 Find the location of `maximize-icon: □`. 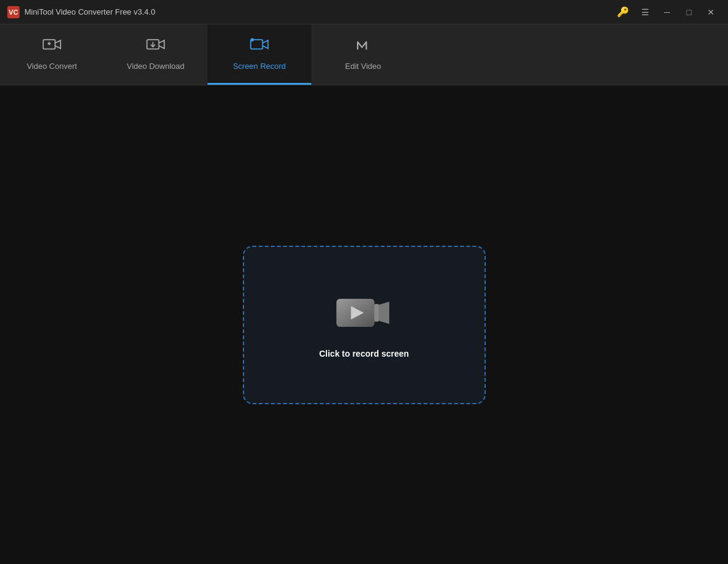

maximize-icon: □ is located at coordinates (689, 12).